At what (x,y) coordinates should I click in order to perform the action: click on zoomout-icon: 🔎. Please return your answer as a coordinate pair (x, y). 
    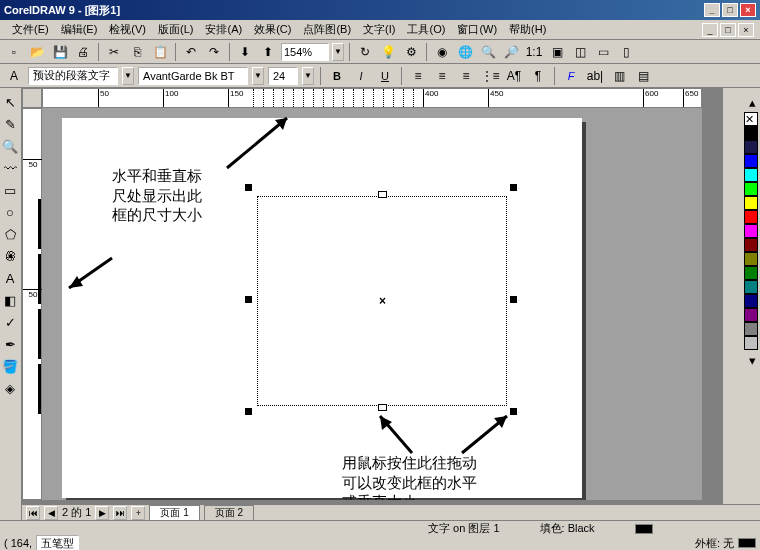
    Looking at the image, I should click on (511, 52).